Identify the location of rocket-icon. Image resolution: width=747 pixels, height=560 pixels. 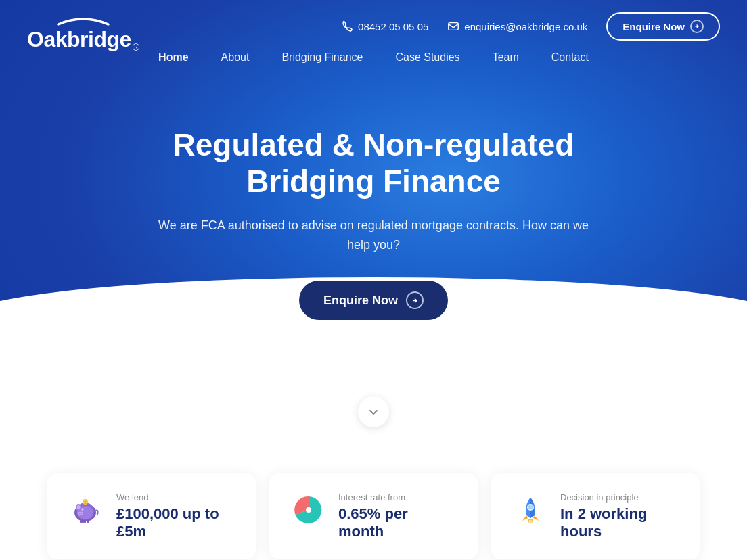
(530, 511).